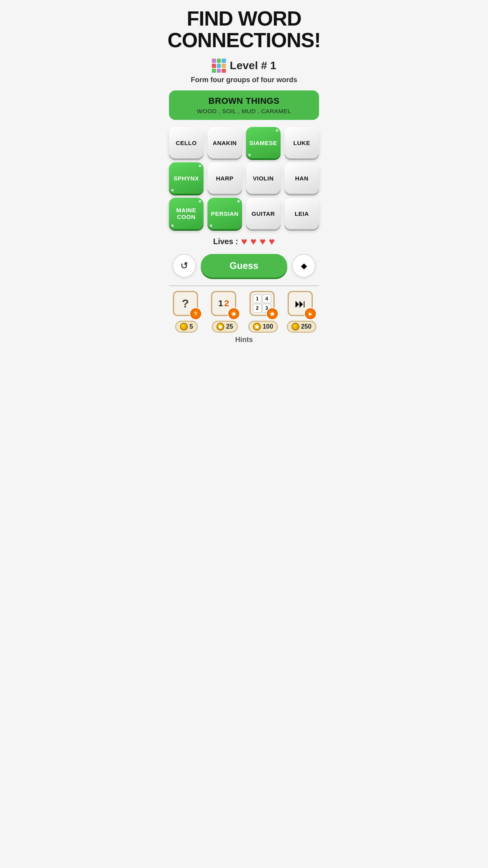  What do you see at coordinates (267, 299) in the screenshot?
I see `hint-3-n4: 4` at bounding box center [267, 299].